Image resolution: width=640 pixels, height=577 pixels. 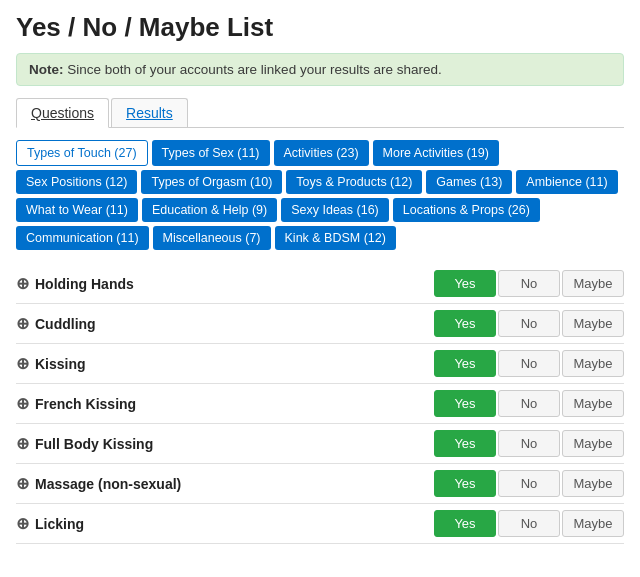 I want to click on answer-buttons-cuddling: YesNoMaybe, so click(x=529, y=324).